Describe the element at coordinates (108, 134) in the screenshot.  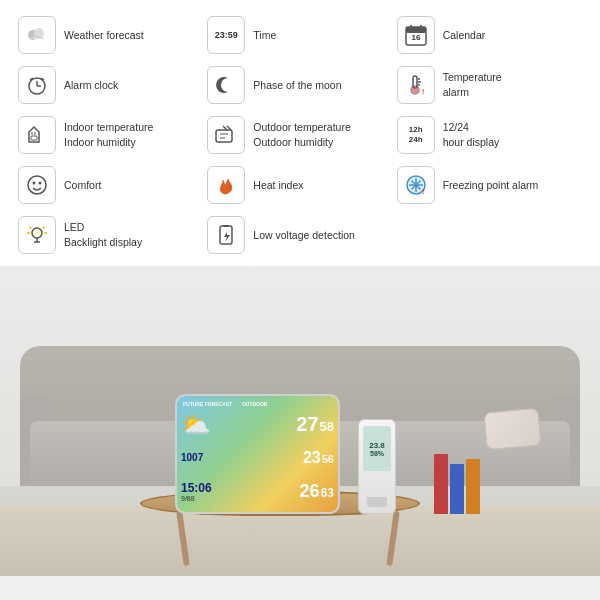
I see `indoor-temp-label: Indoor temperatureIndoor humidity` at that location.